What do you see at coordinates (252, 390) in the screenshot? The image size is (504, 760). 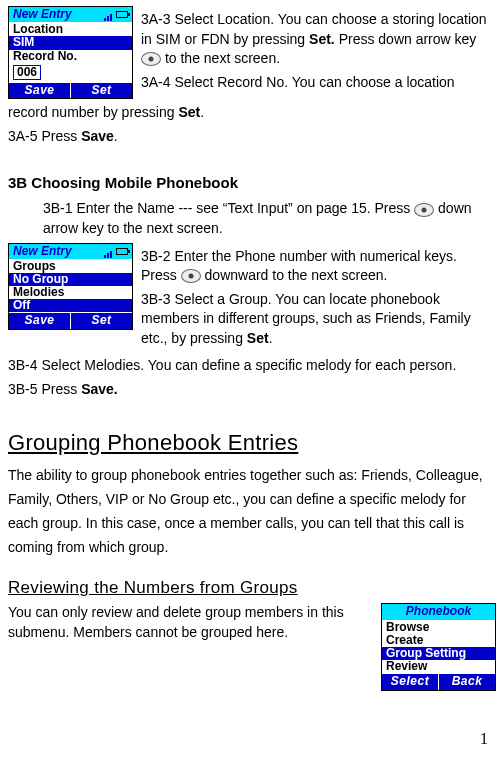 I see `step-3B-5: 3B-5 Press Save.` at bounding box center [252, 390].